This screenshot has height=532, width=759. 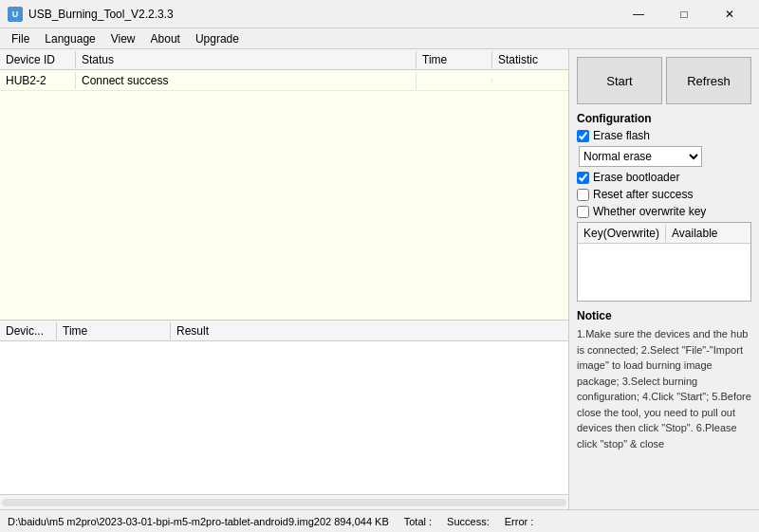 What do you see at coordinates (621, 136) in the screenshot?
I see `erase-flash-label: Erase flash` at bounding box center [621, 136].